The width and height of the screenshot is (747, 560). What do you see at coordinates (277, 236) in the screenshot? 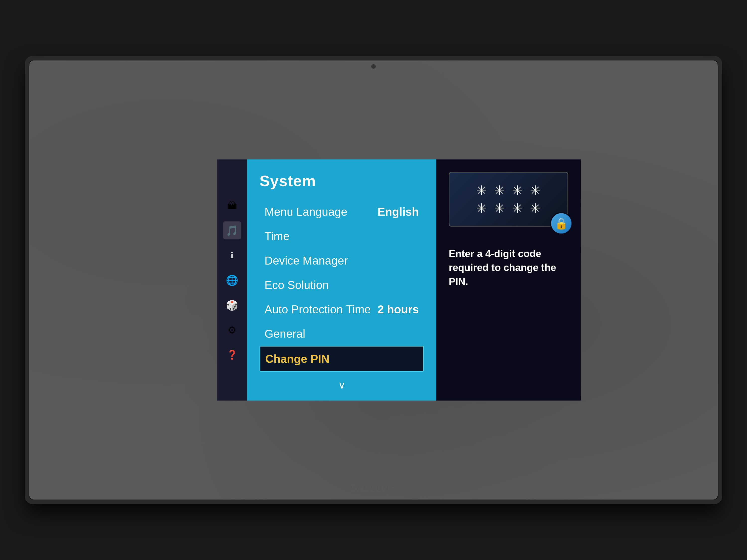
I see `time-label: Time` at bounding box center [277, 236].